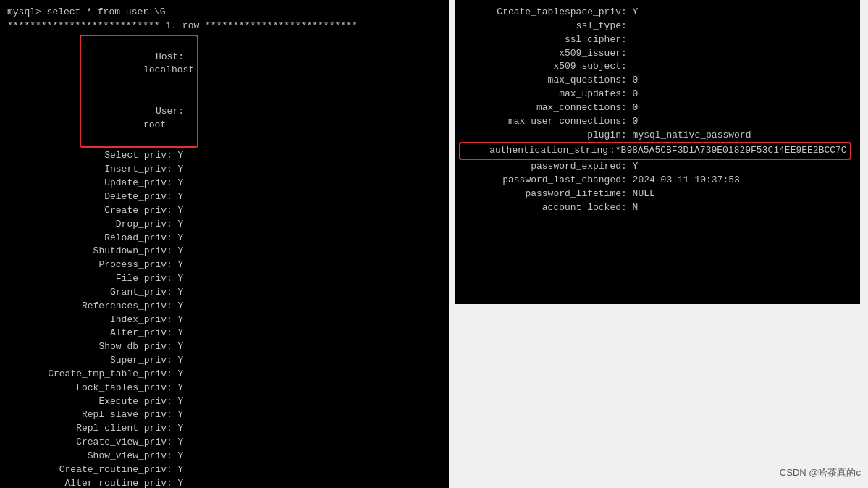  What do you see at coordinates (657, 187) in the screenshot?
I see `right-fields-bottom: password_expired: Ypassword_last_changed…` at bounding box center [657, 187].